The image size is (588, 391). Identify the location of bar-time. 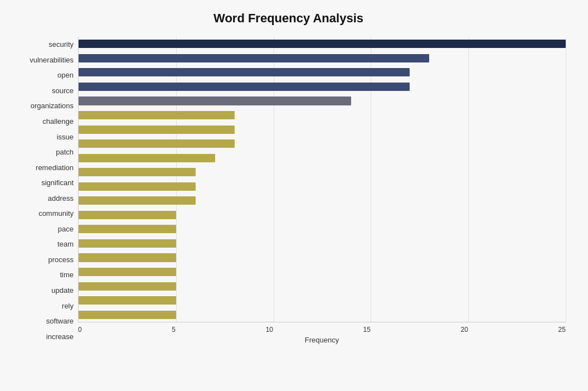
(127, 258).